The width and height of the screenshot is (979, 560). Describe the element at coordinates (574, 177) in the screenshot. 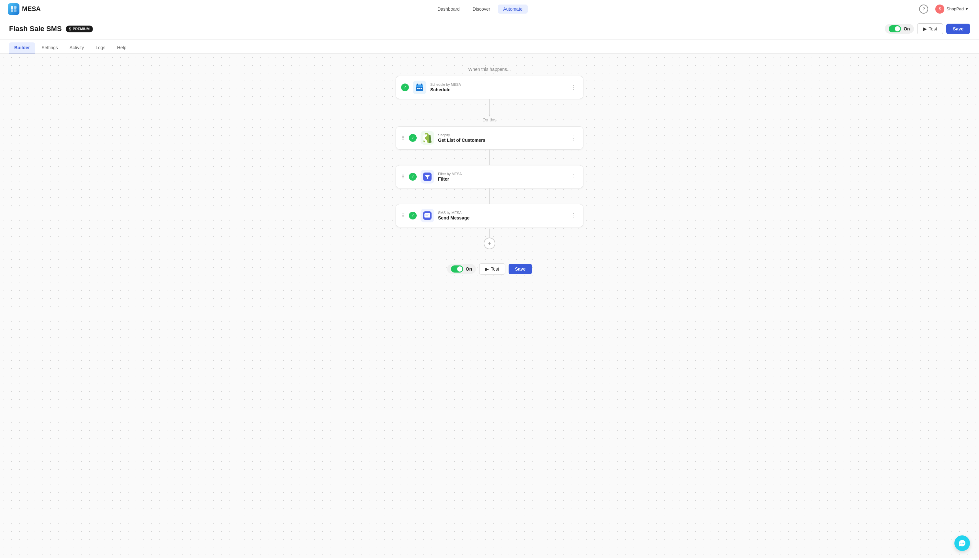

I see `action-menu-button-2: ⋮` at that location.